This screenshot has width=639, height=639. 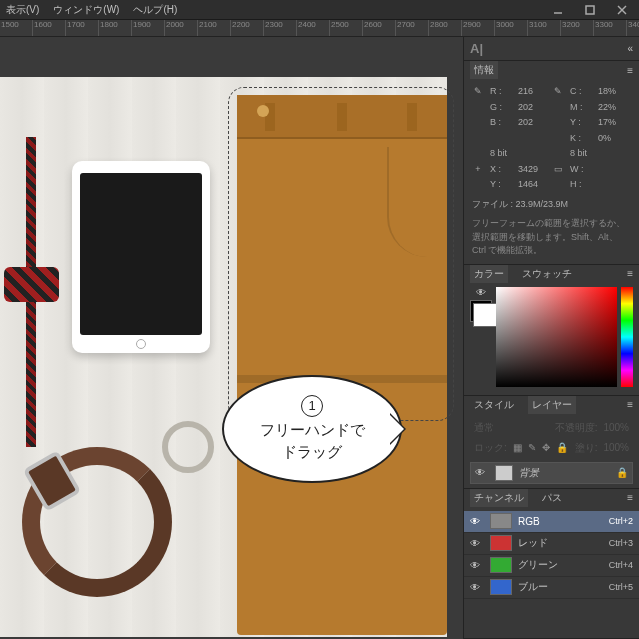 What do you see at coordinates (552, 49) in the screenshot?
I see `top-icon-strip: A| «` at bounding box center [552, 49].